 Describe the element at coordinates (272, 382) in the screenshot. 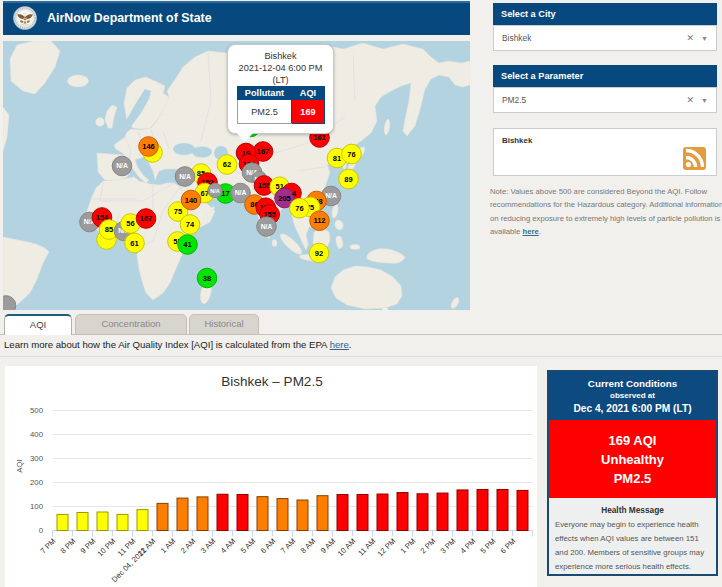

I see `svg-text: Bishkek – PM2.5` at that location.